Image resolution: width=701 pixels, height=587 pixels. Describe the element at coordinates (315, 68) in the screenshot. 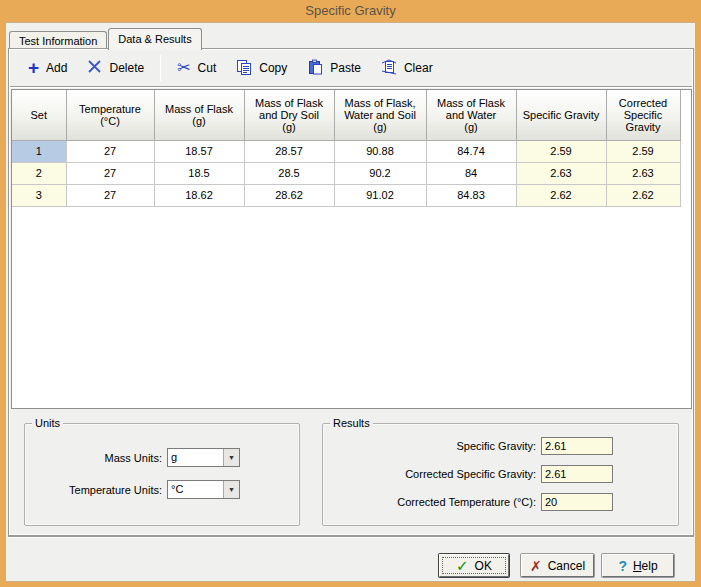

I see `paste-icon` at that location.